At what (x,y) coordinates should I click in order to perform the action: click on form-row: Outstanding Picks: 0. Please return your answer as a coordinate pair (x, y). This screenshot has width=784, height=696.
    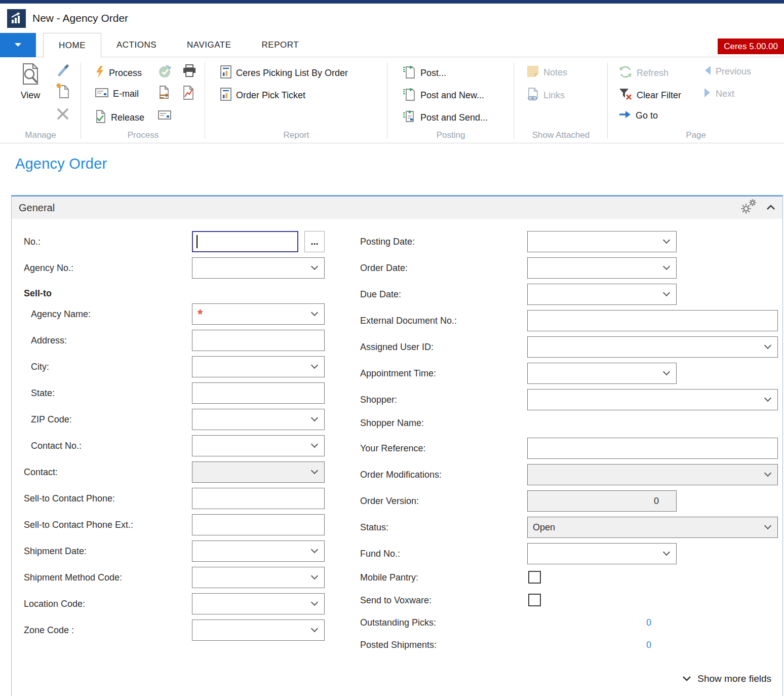
    Looking at the image, I should click on (397, 623).